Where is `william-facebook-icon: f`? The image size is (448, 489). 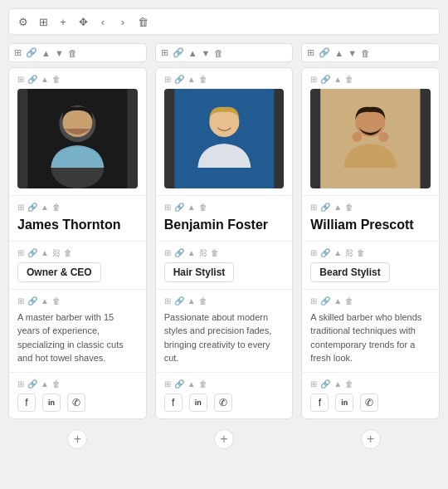
william-facebook-icon: f is located at coordinates (319, 403).